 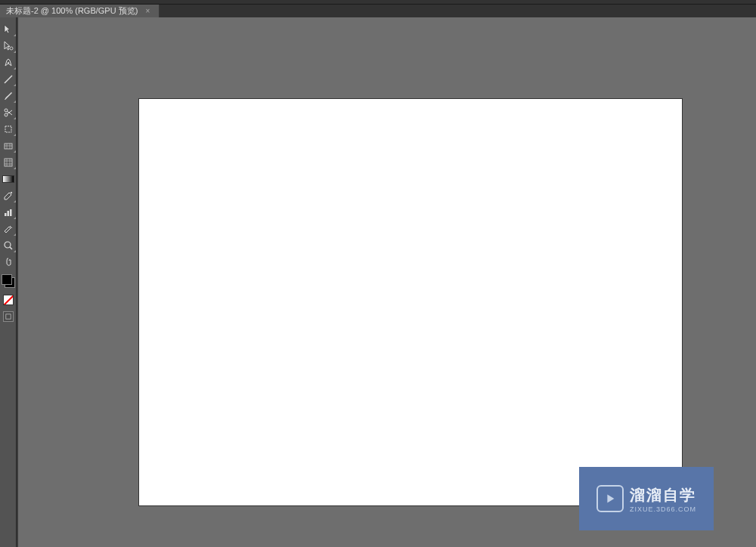 I want to click on draw-mode-icon, so click(x=8, y=317).